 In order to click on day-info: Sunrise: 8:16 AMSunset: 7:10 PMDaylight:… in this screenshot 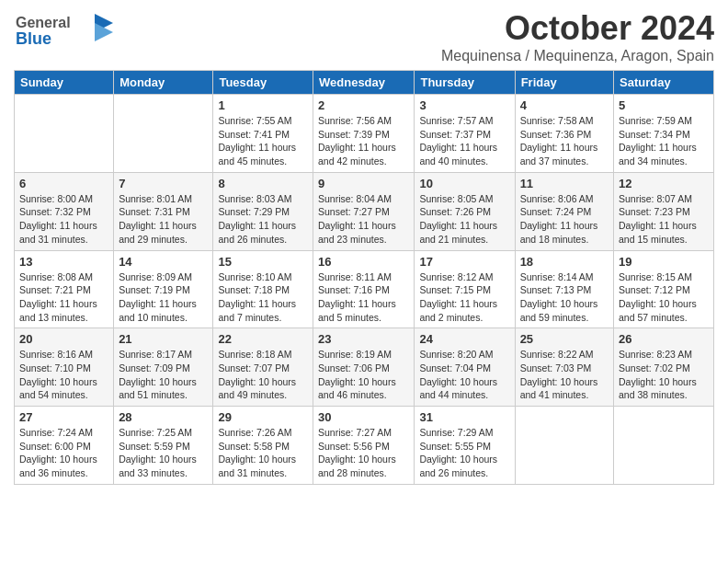, I will do `click(64, 375)`.